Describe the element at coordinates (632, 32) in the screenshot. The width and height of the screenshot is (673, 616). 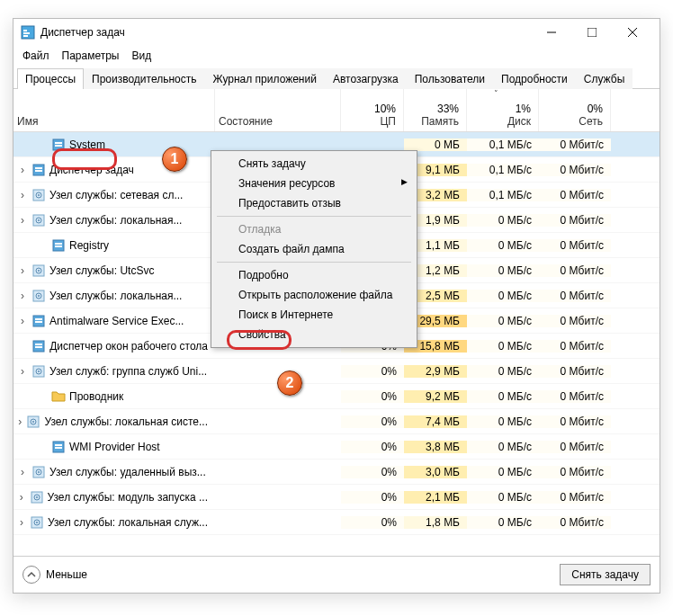
I see `close-button` at that location.